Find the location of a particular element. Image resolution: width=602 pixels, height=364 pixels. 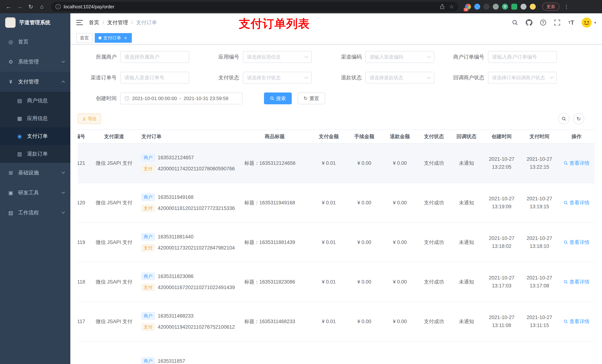

channel-code-select: 请输入渠道编码 is located at coordinates (400, 57).